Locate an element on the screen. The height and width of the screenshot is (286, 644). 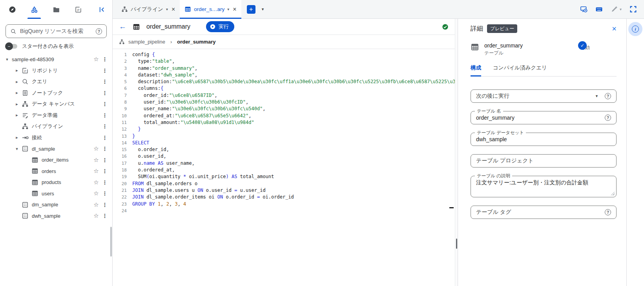
code-line: 12 } is located at coordinates (284, 129).